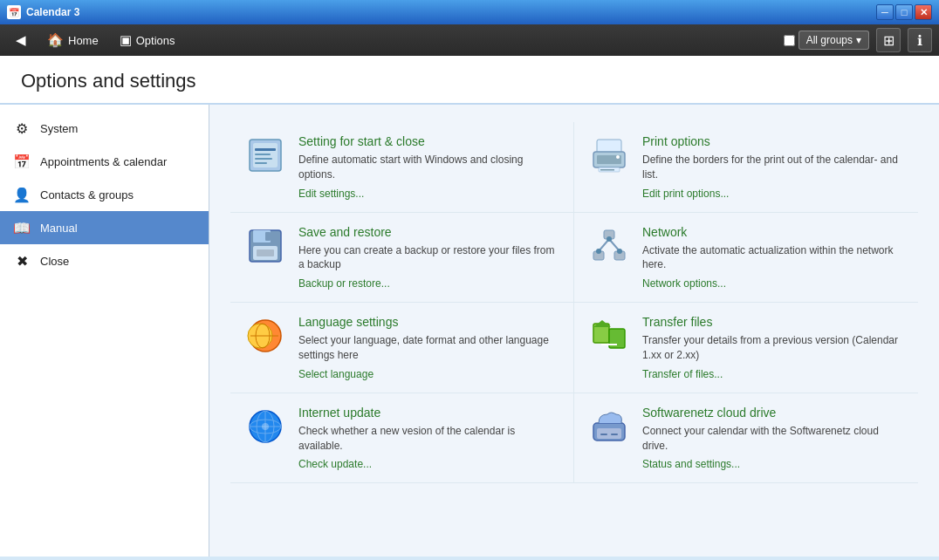 This screenshot has width=939, height=560. I want to click on sidebar-item-appointments-label: Appointments & calendar, so click(103, 162).